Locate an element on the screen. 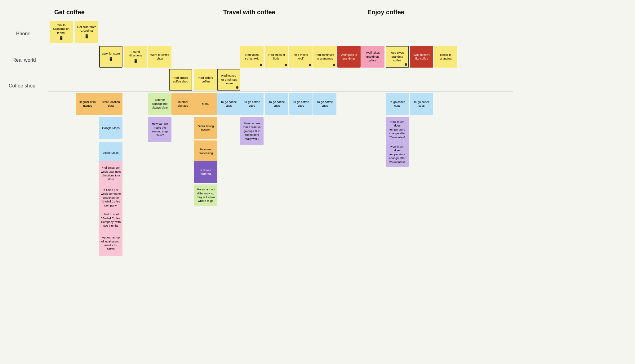 This screenshot has width=635, height=364. note-red-kills: Red kills grandma is located at coordinates (446, 57).